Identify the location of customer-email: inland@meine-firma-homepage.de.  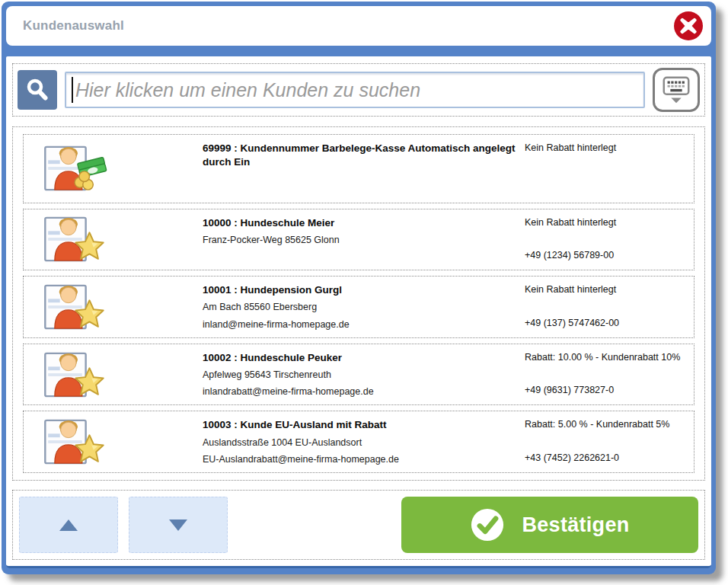
(364, 324).